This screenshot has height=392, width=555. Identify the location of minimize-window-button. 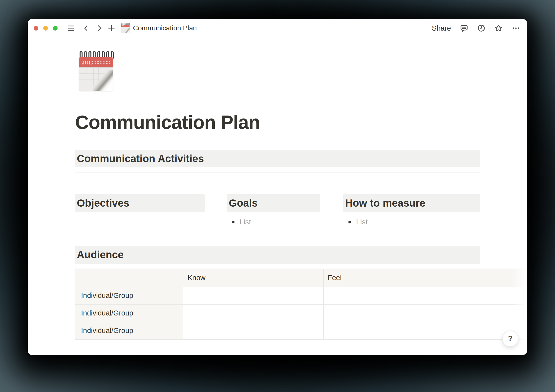
(45, 28).